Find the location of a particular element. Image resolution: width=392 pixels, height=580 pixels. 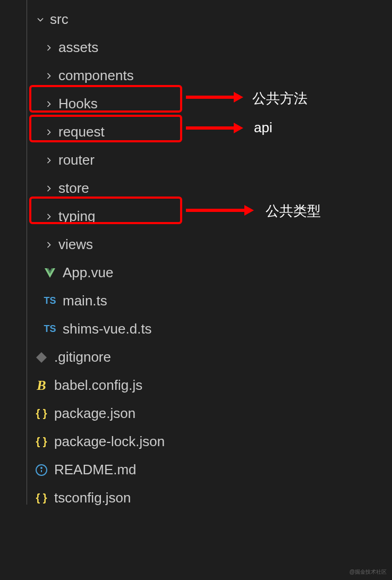

folder-label: views is located at coordinates (75, 244).